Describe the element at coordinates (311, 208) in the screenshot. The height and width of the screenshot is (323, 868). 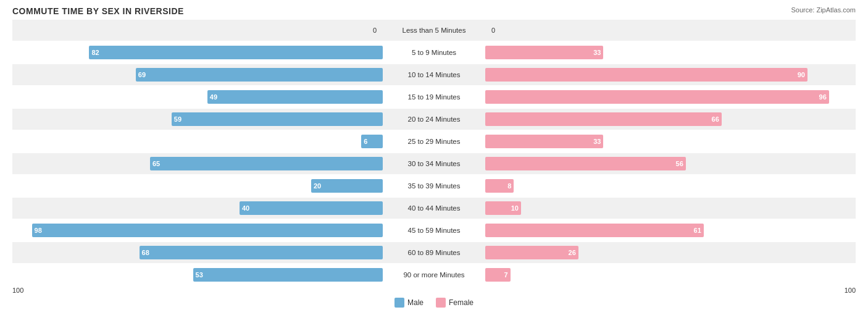
I see `male-bar: 40` at that location.